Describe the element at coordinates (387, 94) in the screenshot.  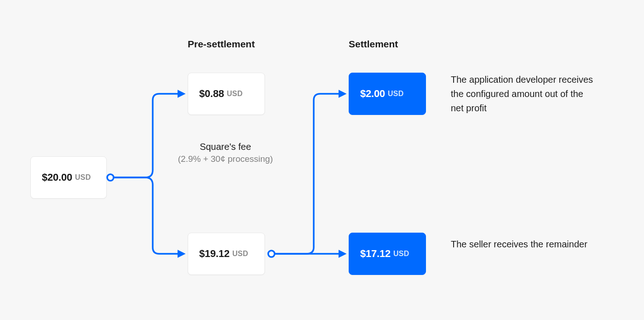
I see `card-developer-amount: $2.00 USD` at that location.